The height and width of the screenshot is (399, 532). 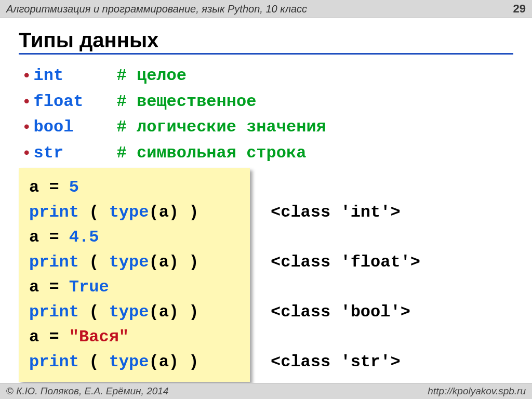 I want to click on type-comment: # символьная строка, so click(x=212, y=153).